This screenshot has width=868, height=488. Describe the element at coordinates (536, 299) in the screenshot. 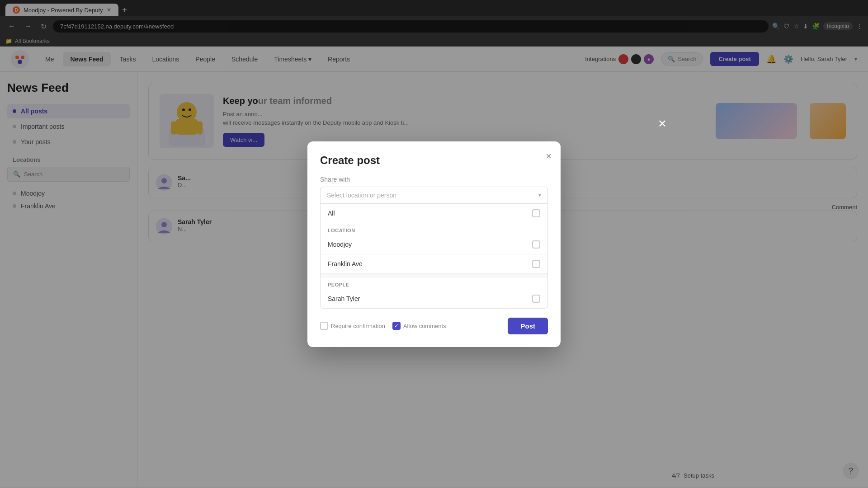

I see `sarah-checkbox` at that location.